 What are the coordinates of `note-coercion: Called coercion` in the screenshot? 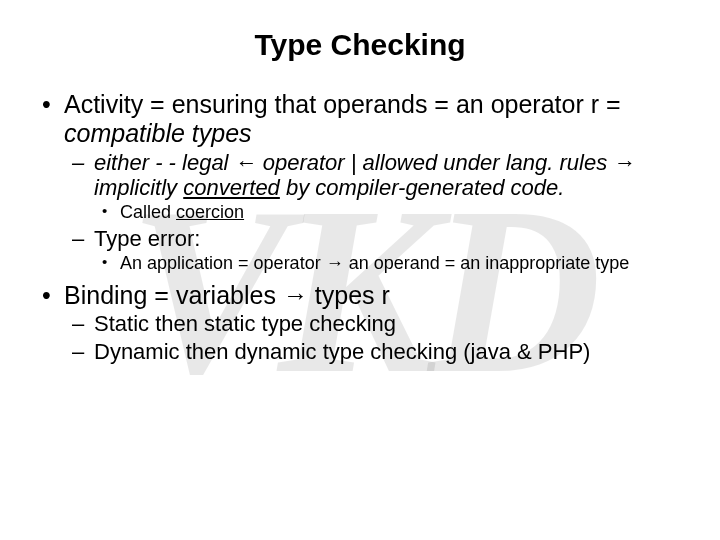 It's located at (392, 213).